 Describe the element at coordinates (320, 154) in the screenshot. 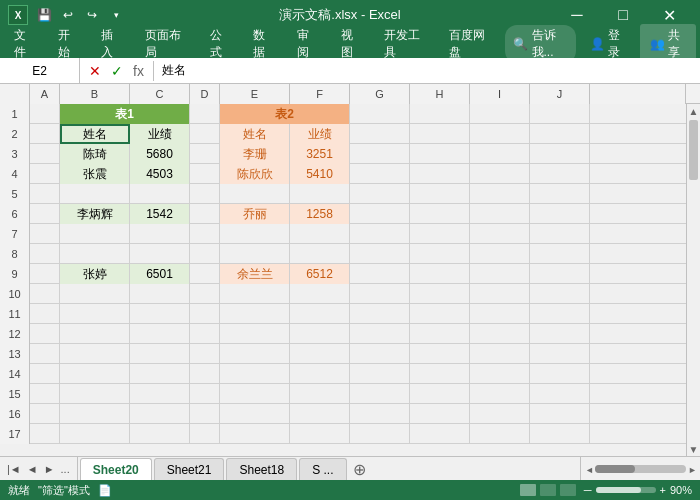

I see `cell-f3: 3251` at that location.